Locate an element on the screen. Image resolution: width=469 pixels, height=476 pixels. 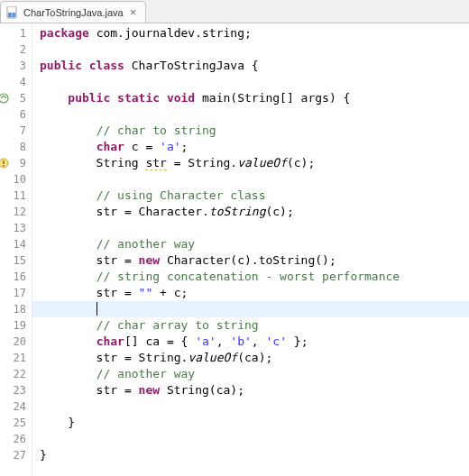
gutter-line: 21 is located at coordinates (16, 358).